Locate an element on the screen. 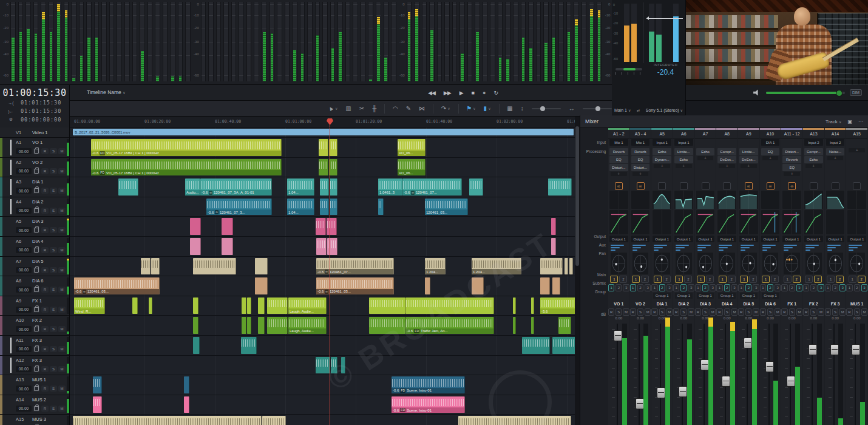 This screenshot has width=868, height=425. timeline-vscrollbar is located at coordinates (577, 271).